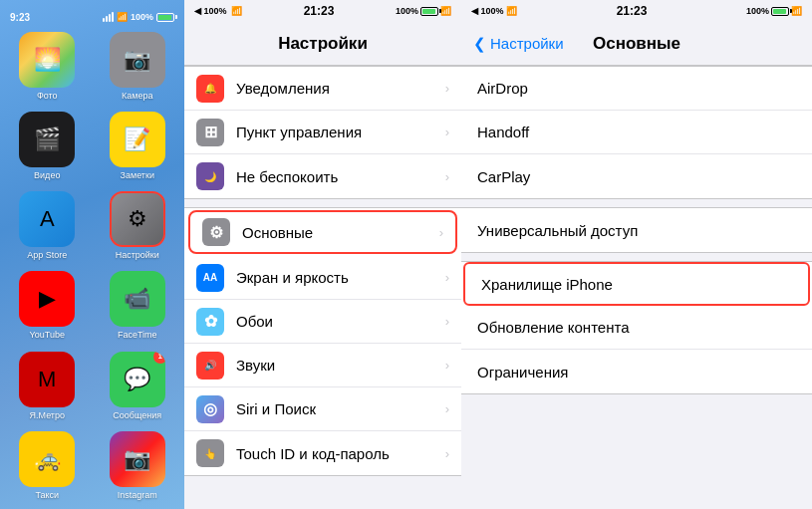 This screenshot has height=509, width=812. What do you see at coordinates (137, 227) in the screenshot?
I see `app-item-settings: ⚙Настройки` at bounding box center [137, 227].